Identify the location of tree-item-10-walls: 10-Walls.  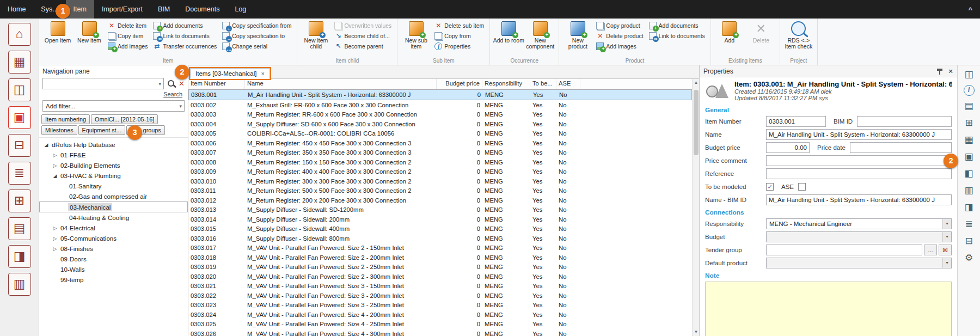
(113, 269).